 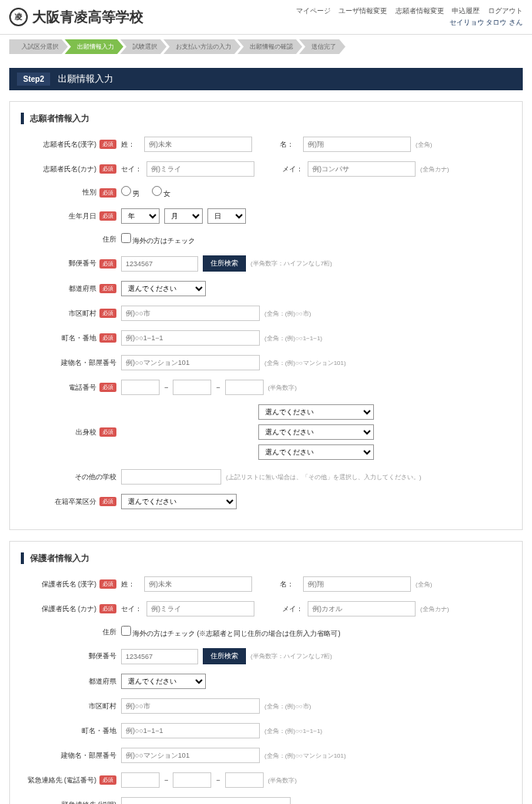 I want to click on step-6: 送信完了, so click(x=322, y=46).